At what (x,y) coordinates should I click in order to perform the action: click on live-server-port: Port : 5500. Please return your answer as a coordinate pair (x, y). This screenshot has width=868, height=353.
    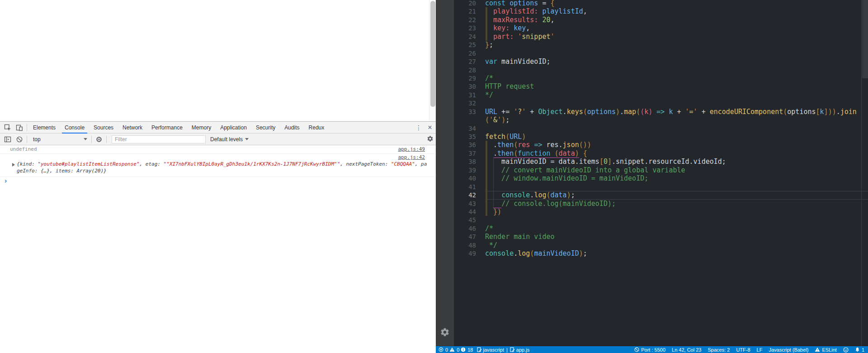
    Looking at the image, I should click on (650, 350).